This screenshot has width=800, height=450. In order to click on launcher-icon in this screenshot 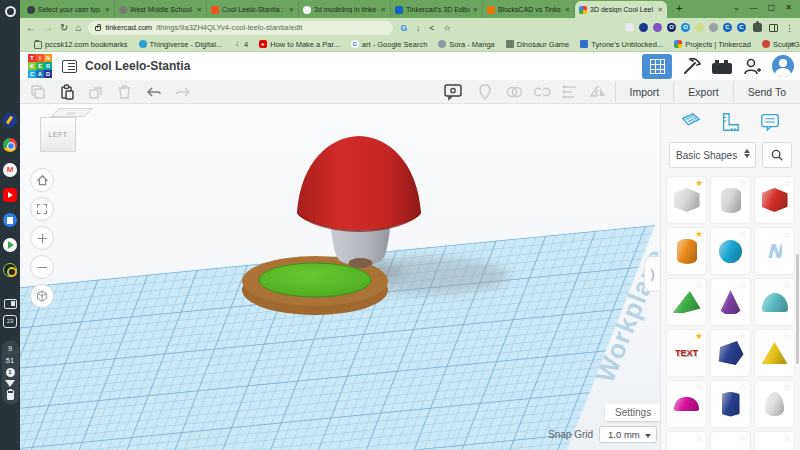, I will do `click(10, 12)`.